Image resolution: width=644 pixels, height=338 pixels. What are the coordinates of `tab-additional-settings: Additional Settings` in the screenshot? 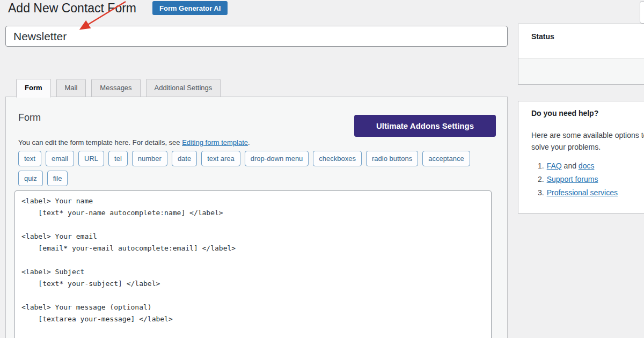 It's located at (184, 88).